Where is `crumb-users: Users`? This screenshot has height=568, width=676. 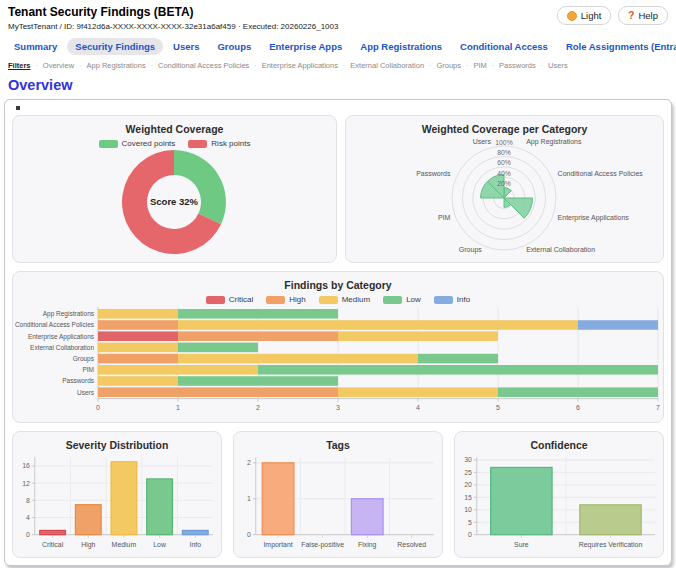
crumb-users: Users is located at coordinates (558, 66).